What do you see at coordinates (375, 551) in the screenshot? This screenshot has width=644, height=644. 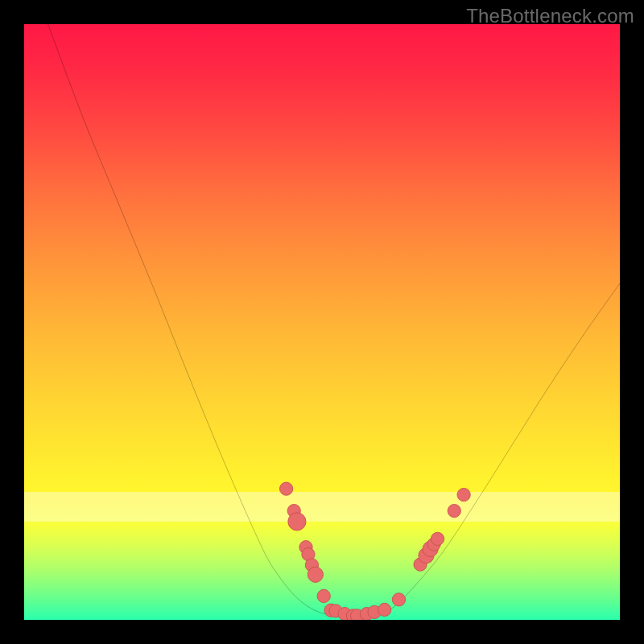 I see `marker-layer` at bounding box center [375, 551].